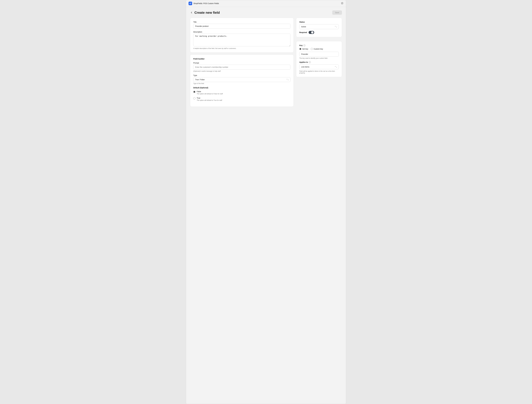 The image size is (532, 404). Describe the element at coordinates (266, 4) in the screenshot. I see `topbar: ShopFields: POS Custom Fields` at that location.